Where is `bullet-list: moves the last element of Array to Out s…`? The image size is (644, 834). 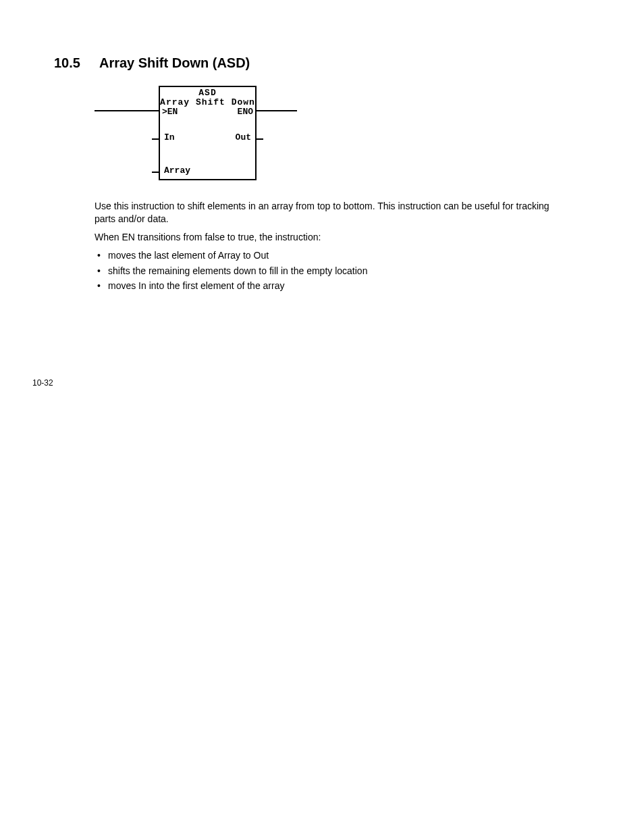 bullet-list: moves the last element of Array to Out s… is located at coordinates (331, 271).